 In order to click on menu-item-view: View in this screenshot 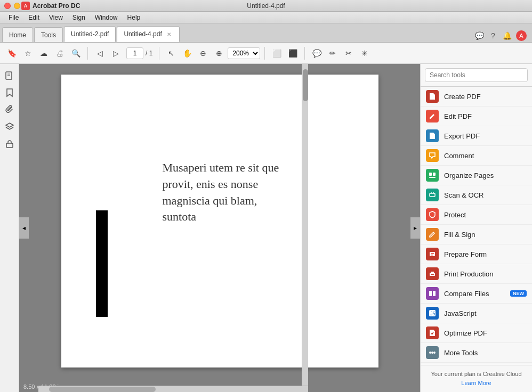, I will do `click(56, 18)`.